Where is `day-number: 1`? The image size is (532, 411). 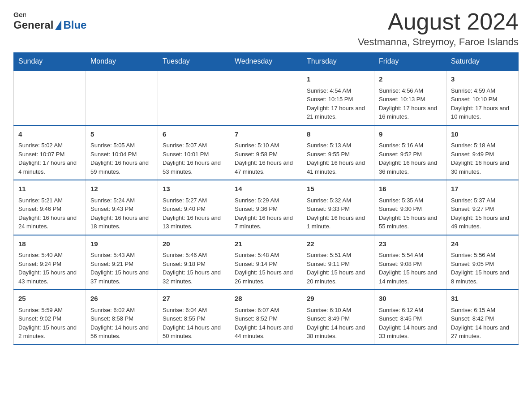
day-number: 1 is located at coordinates (338, 80).